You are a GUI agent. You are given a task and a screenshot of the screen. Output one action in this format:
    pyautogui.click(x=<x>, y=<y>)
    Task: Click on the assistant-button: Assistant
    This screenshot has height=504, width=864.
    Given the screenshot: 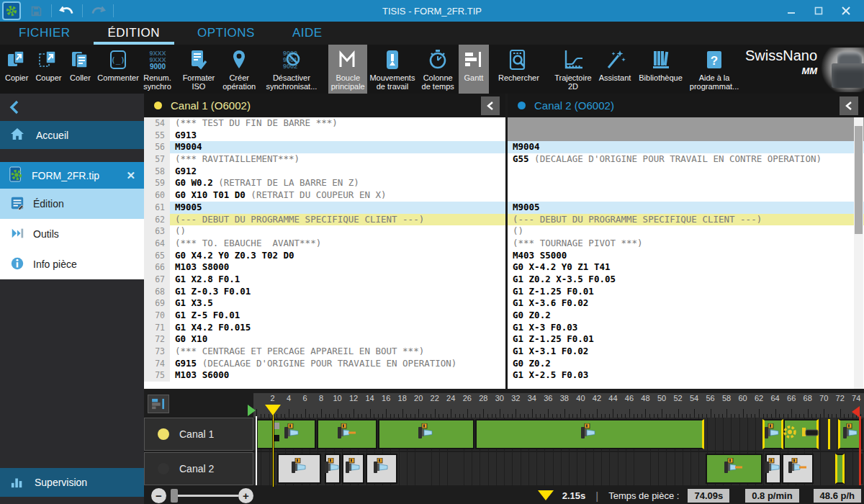 What is the action you would take?
    pyautogui.click(x=615, y=69)
    